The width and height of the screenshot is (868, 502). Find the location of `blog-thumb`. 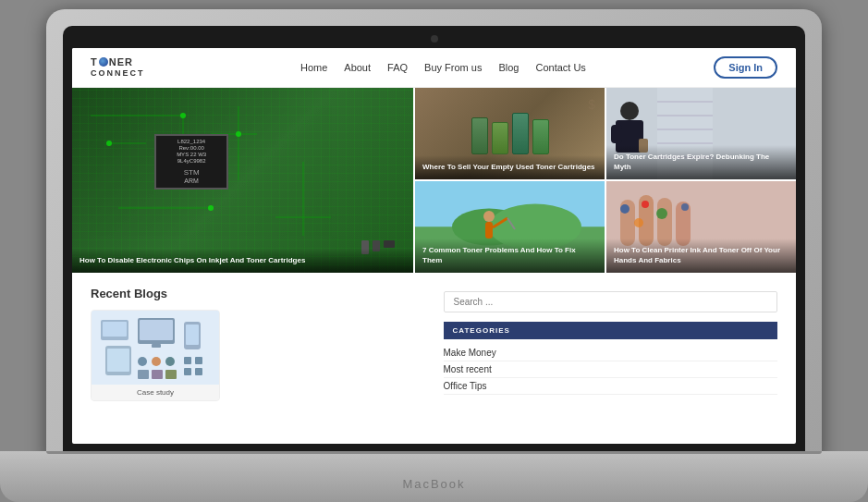

blog-thumb is located at coordinates (155, 348).